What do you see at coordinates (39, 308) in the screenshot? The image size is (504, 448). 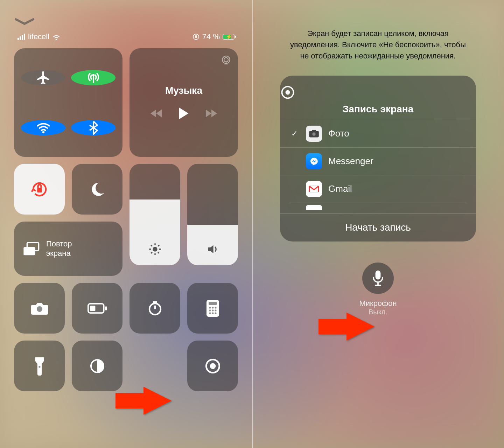 I see `camera-button` at bounding box center [39, 308].